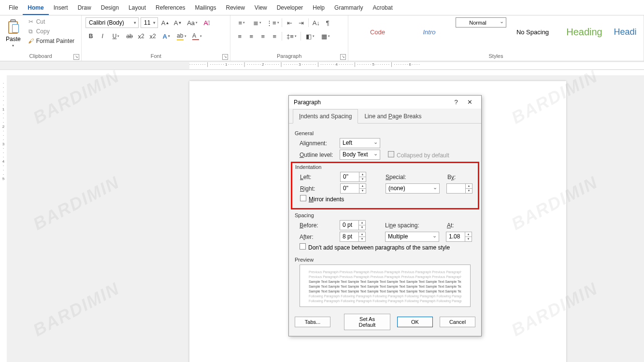 Image resolution: width=644 pixels, height=362 pixels. What do you see at coordinates (343, 57) in the screenshot?
I see `paragraph-launcher: ↘` at bounding box center [343, 57].